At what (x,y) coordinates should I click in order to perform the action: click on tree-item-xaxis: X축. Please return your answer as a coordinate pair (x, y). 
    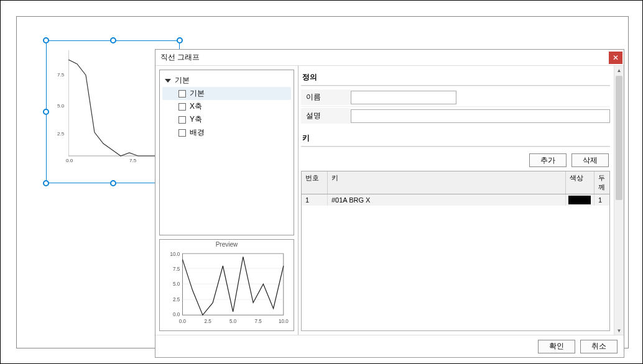
    Looking at the image, I should click on (226, 107).